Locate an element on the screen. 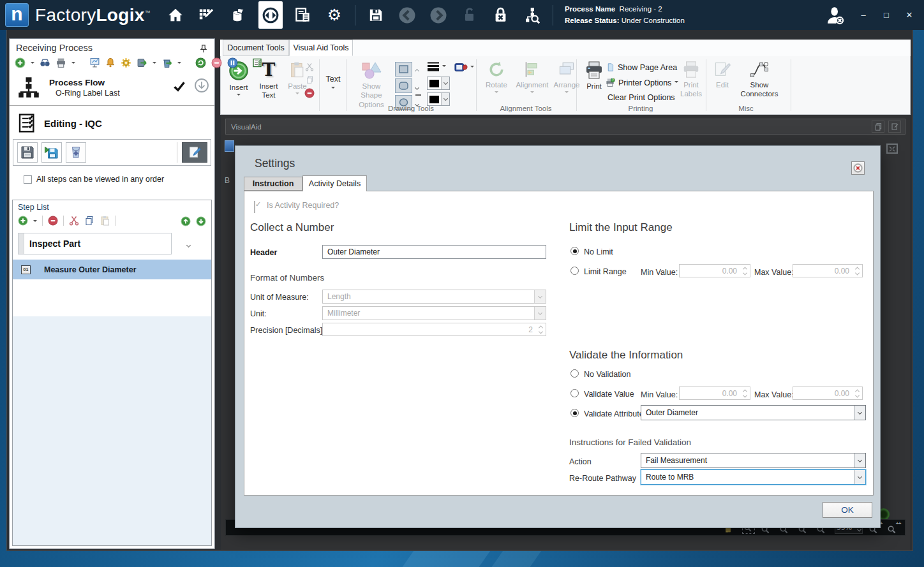  unlock-icon is located at coordinates (470, 15).